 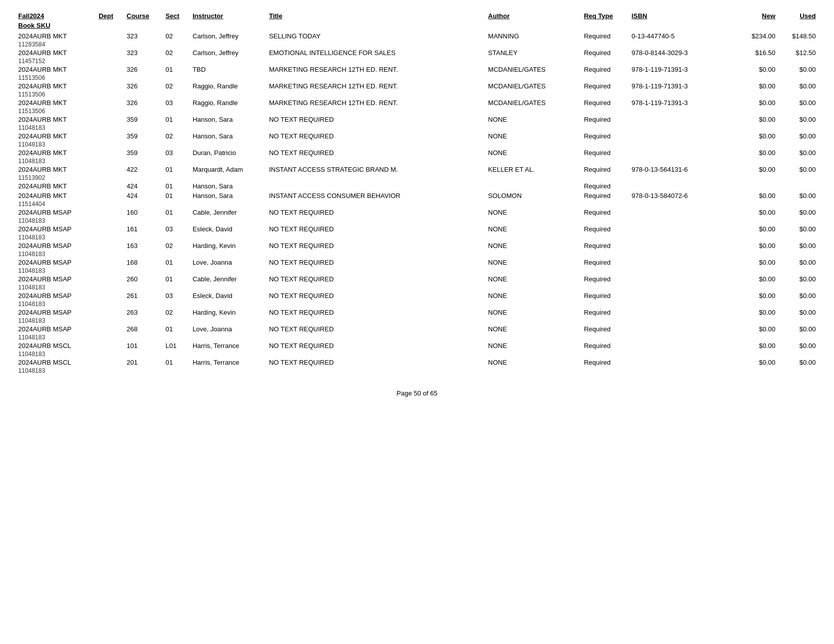 What do you see at coordinates (683, 170) in the screenshot?
I see `cell-isbn: 978-0-13-564131-6` at bounding box center [683, 170].